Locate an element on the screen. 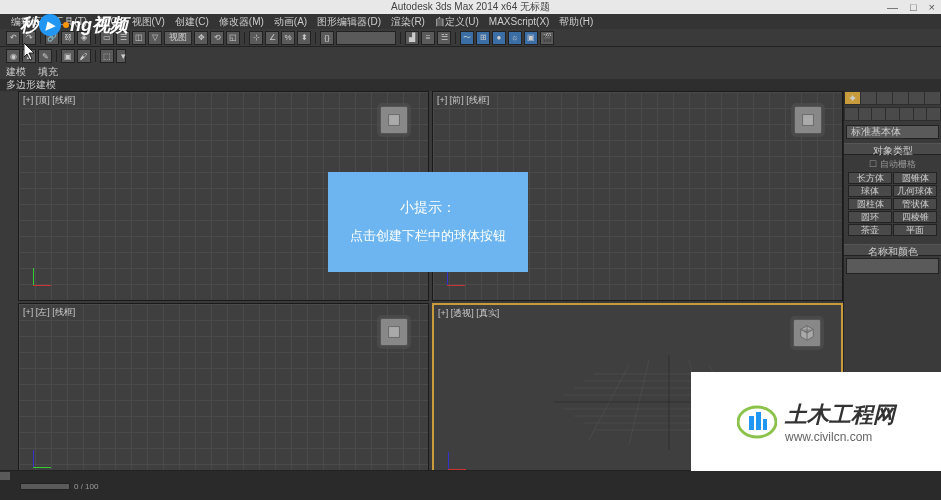 The width and height of the screenshot is (941, 500). misc-tool-icon: ⬚ is located at coordinates (107, 56).